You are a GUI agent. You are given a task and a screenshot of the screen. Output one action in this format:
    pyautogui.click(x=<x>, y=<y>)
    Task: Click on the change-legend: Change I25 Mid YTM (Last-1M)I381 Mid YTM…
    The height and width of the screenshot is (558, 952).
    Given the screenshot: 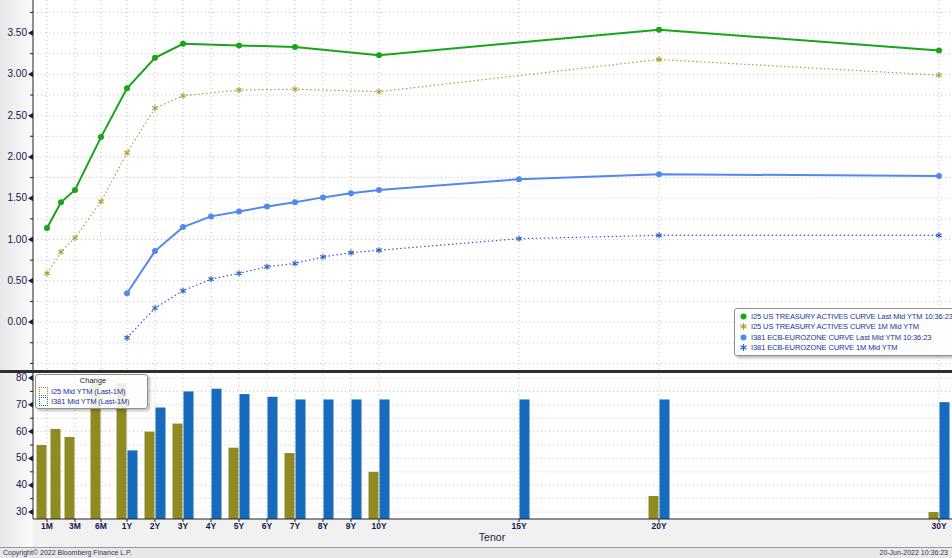 What is the action you would take?
    pyautogui.click(x=92, y=392)
    